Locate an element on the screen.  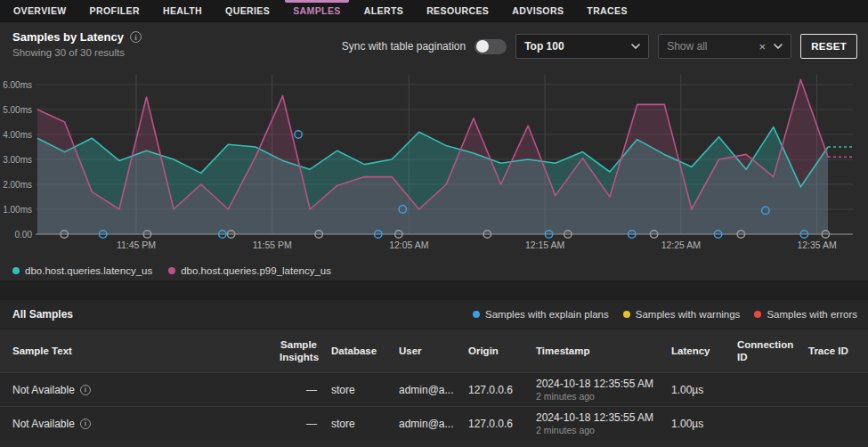
table-header-row: Sample TextSample InsightsDatabaseUserOr… is located at coordinates (434, 351).